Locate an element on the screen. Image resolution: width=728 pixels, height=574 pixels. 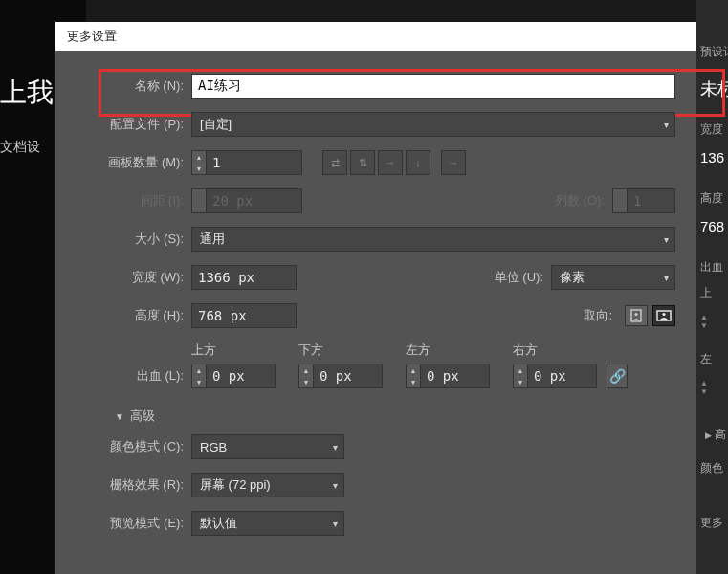
width-label: 宽度 (W): is located at coordinates (134, 277).